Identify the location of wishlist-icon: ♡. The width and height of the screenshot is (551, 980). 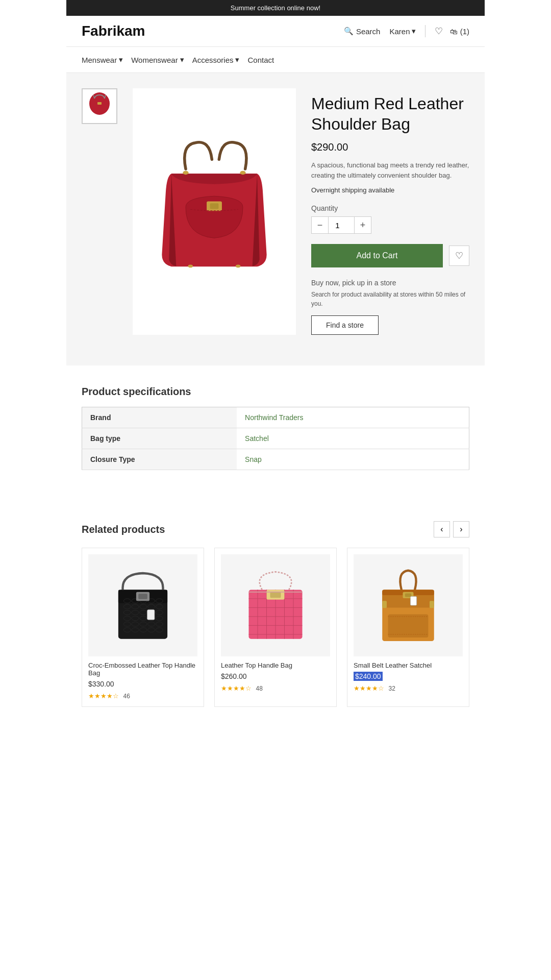
(439, 31).